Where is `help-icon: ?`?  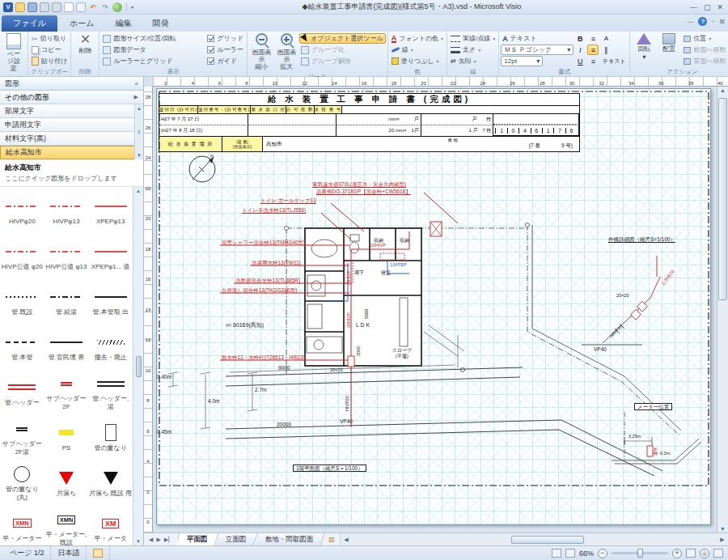
help-icon: ? is located at coordinates (702, 21).